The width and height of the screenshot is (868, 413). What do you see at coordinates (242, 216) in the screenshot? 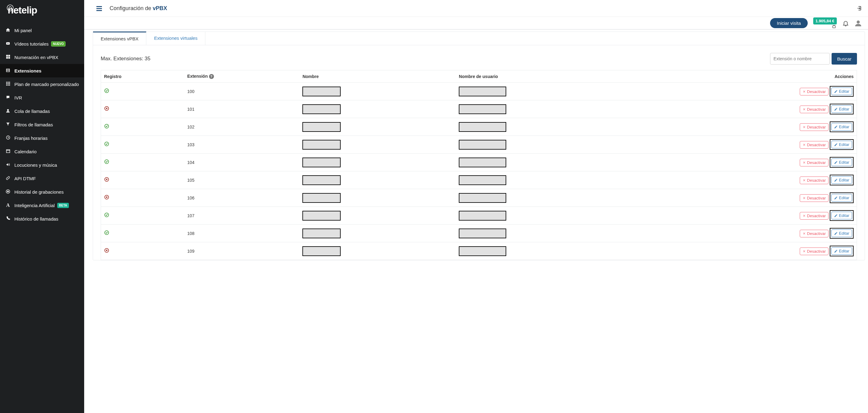
I see `ext-cell: 107` at bounding box center [242, 216].